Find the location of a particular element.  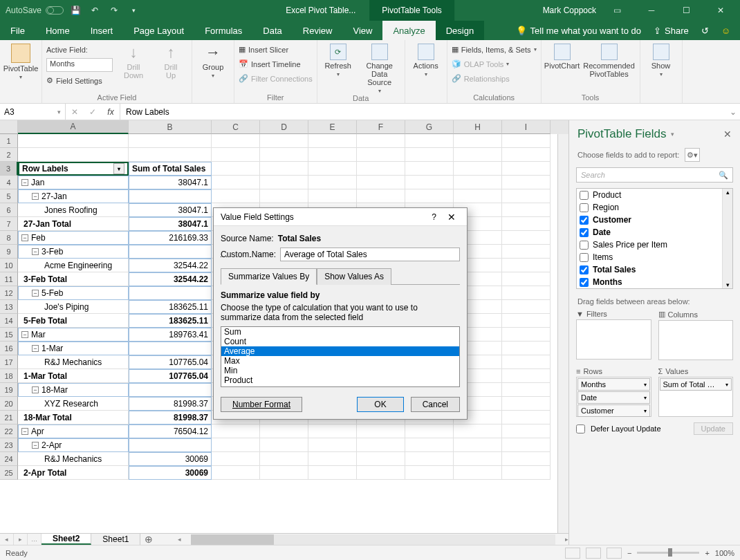

olap-tools-button: 🧊OLAP Tools▾ is located at coordinates (494, 64).